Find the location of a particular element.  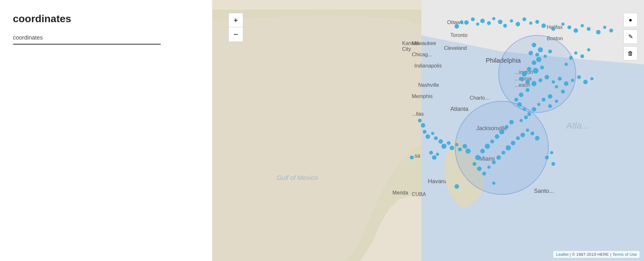

svg-text: Cleveland is located at coordinates (455, 48).